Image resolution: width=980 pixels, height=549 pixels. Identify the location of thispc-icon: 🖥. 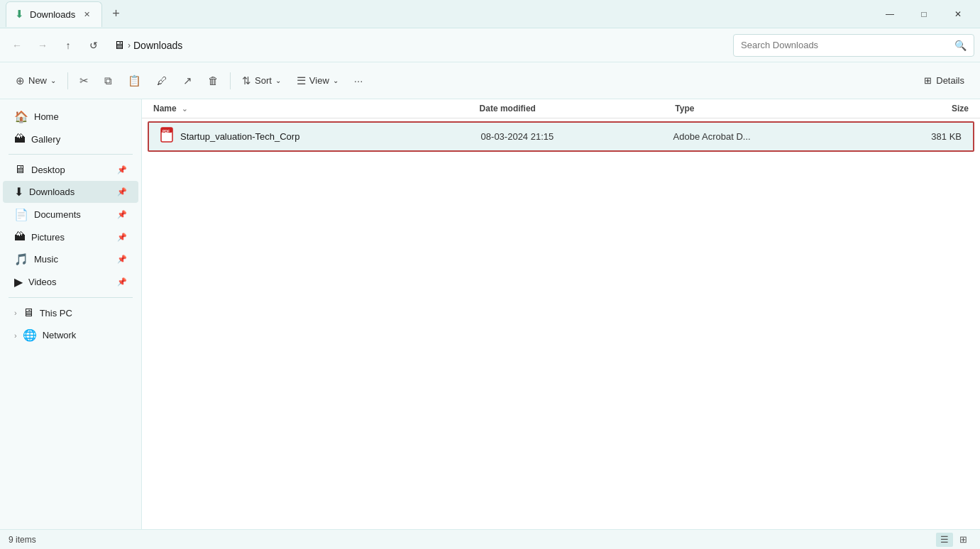
(28, 313).